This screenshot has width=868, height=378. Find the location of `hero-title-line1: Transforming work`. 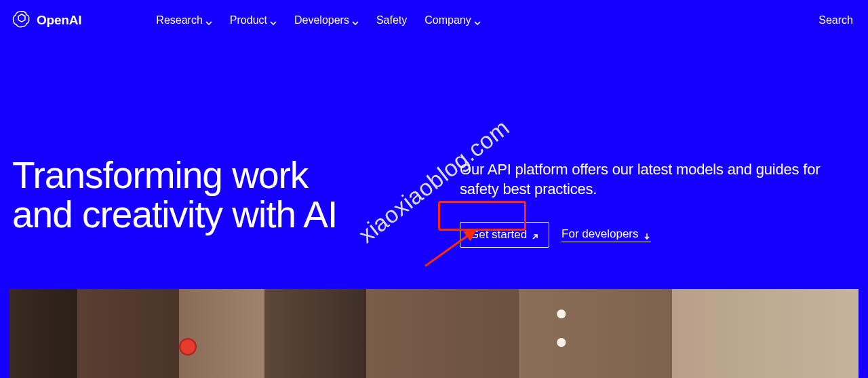

hero-title-line1: Transforming work is located at coordinates (160, 175).